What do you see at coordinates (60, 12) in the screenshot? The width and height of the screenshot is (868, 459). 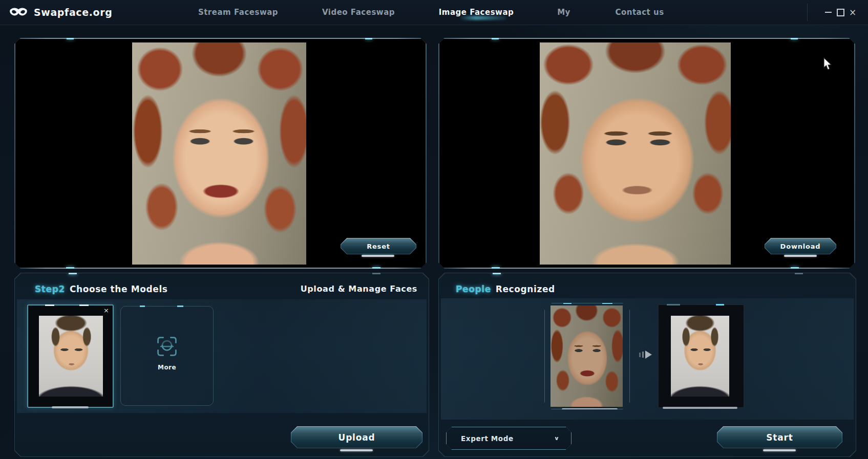 I see `brand: Swapface.org` at bounding box center [60, 12].